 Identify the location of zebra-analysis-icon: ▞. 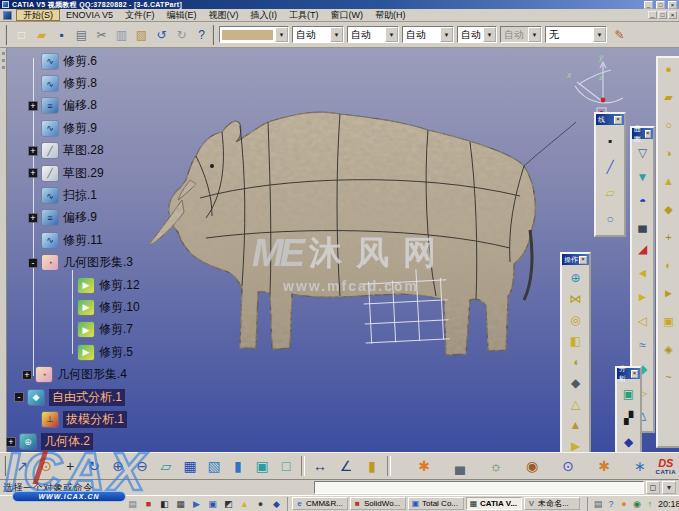
(629, 418).